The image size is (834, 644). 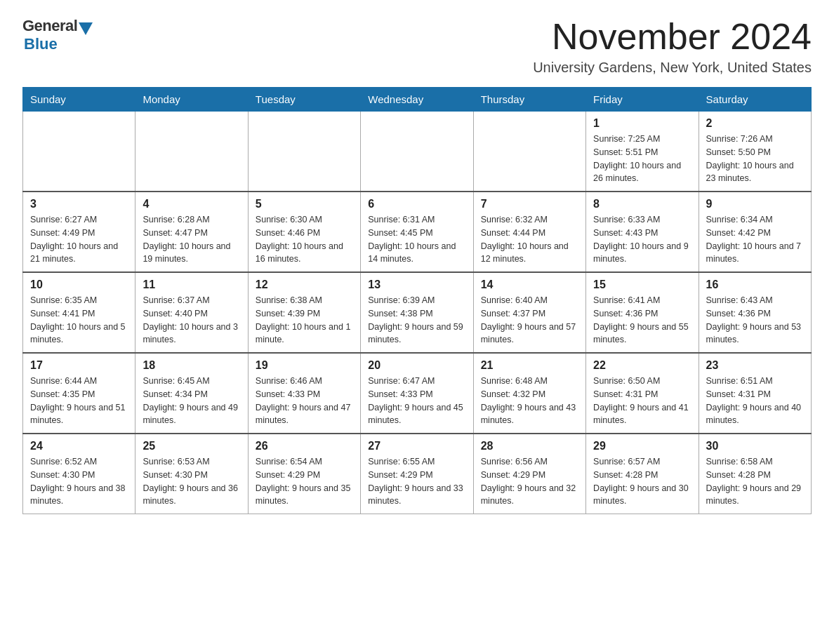 What do you see at coordinates (755, 401) in the screenshot?
I see `day-info: Sunrise: 6:51 AMSunset: 4:31 PMDaylight:…` at bounding box center [755, 401].